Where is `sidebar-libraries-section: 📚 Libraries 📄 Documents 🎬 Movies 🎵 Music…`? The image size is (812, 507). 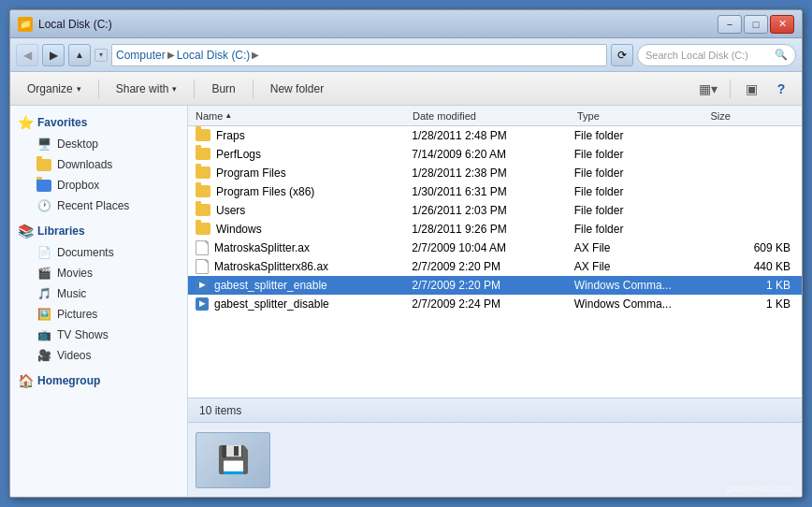 sidebar-libraries-section: 📚 Libraries 📄 Documents 🎬 Movies 🎵 Music… is located at coordinates (99, 293).